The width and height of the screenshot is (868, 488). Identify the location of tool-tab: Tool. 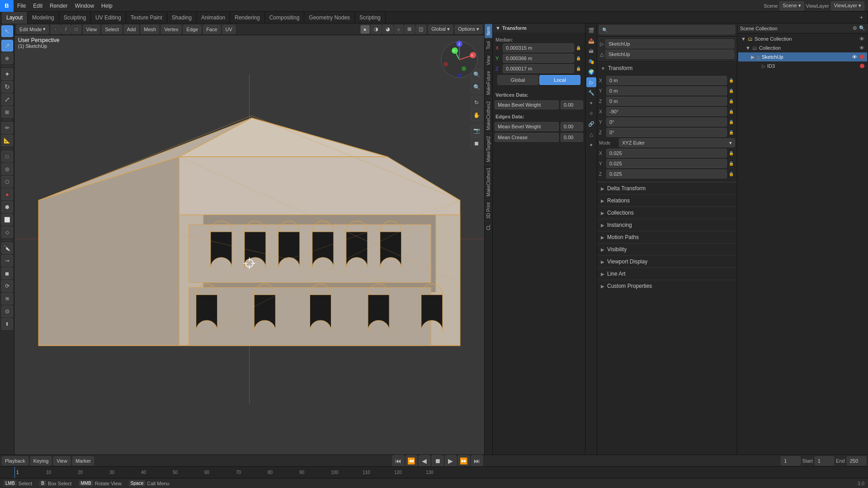
(488, 45).